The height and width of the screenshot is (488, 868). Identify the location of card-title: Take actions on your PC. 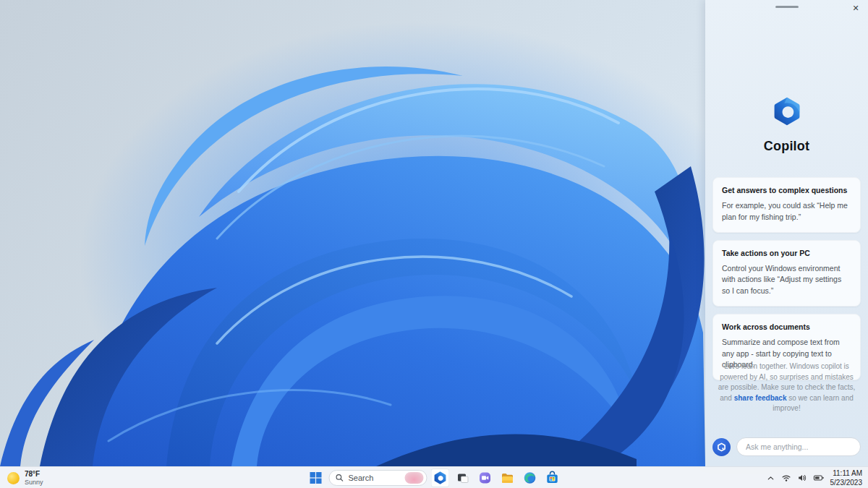
(787, 253).